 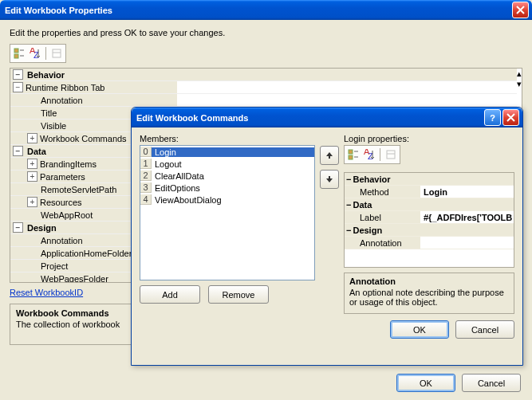 What do you see at coordinates (485, 330) in the screenshot?
I see `modal-cancel-button: Cancel` at bounding box center [485, 330].